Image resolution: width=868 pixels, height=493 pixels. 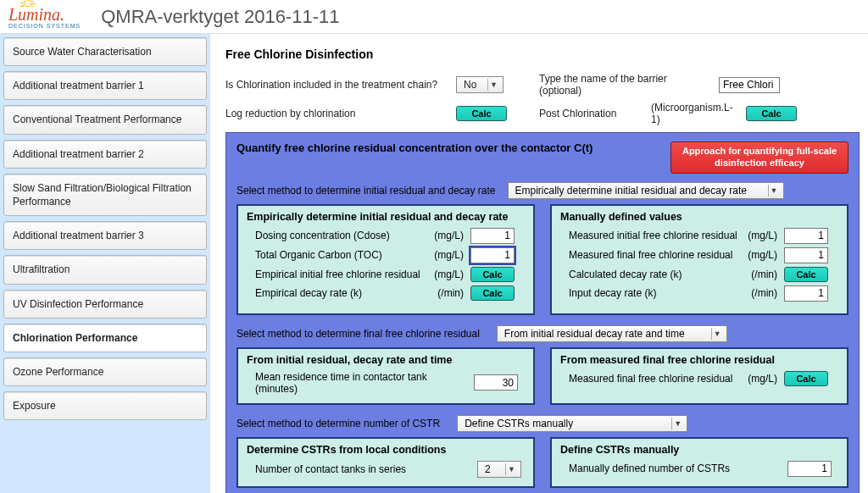 What do you see at coordinates (699, 463) in the screenshot?
I see `cstr-manual-group: Define CSTRs manually Manually defined n…` at bounding box center [699, 463].